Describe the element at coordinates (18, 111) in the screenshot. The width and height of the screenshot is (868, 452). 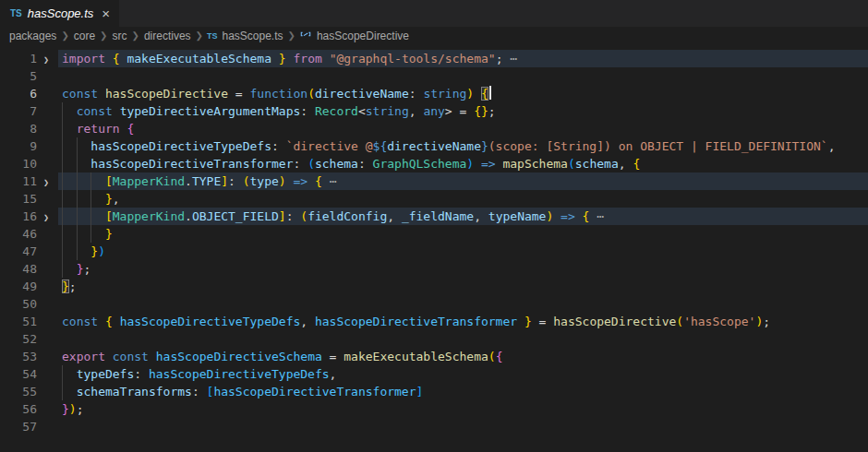
I see `line-number: 7` at that location.